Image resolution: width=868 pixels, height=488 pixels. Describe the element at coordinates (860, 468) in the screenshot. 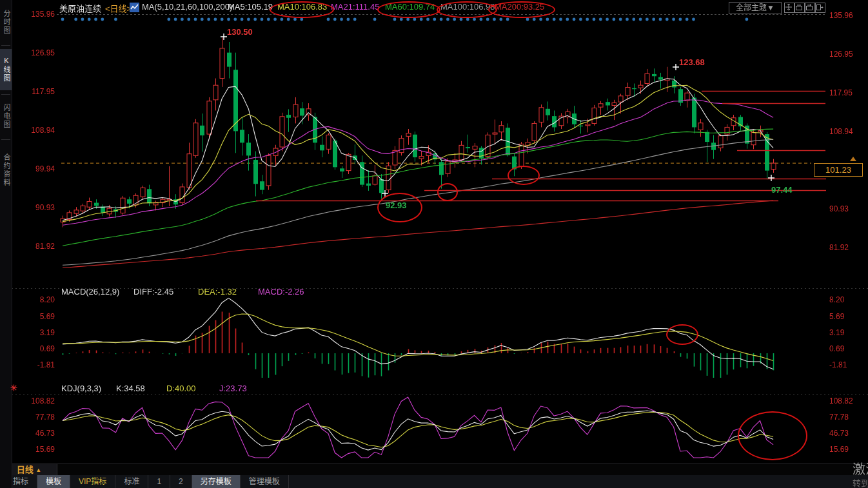

I see `corner-text-1: 激活` at that location.